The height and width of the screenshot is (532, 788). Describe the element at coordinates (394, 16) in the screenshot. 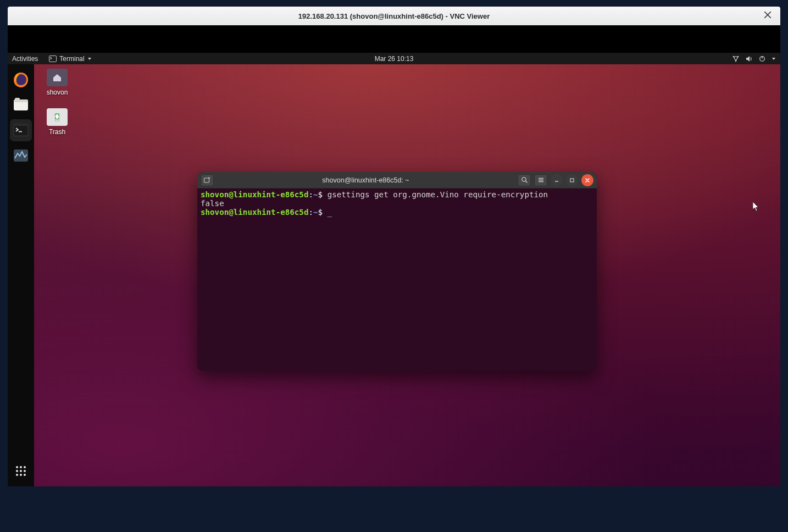

I see `vnc-title: 192.168.20.131 (shovon@linuxhint-e86c5d)…` at that location.